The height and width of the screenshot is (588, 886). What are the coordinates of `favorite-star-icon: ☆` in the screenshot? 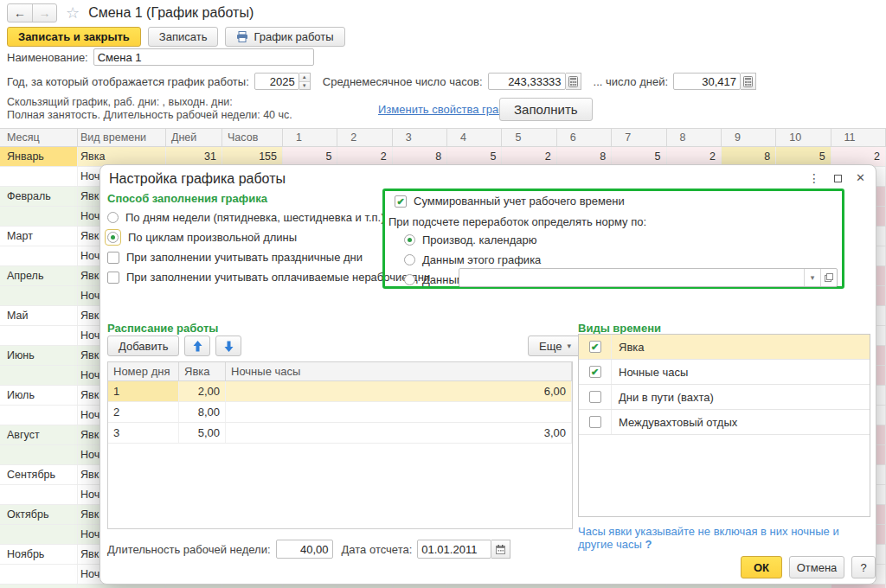 It's located at (73, 13).